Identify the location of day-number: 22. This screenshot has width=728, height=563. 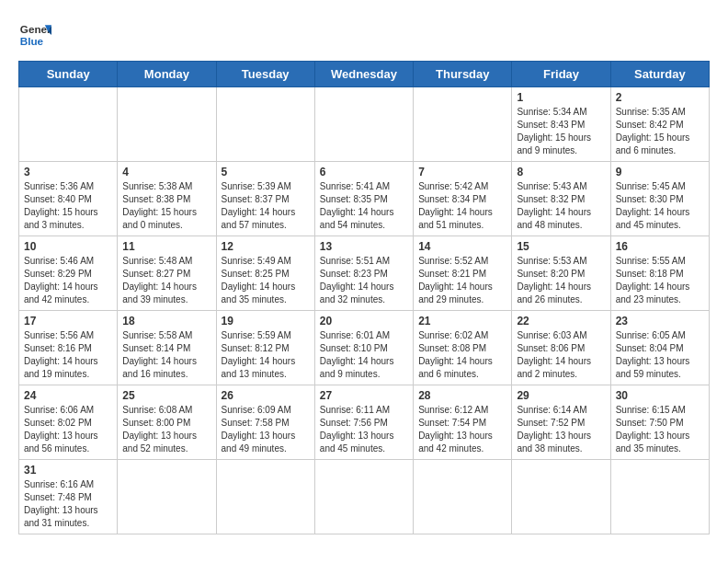
(561, 321).